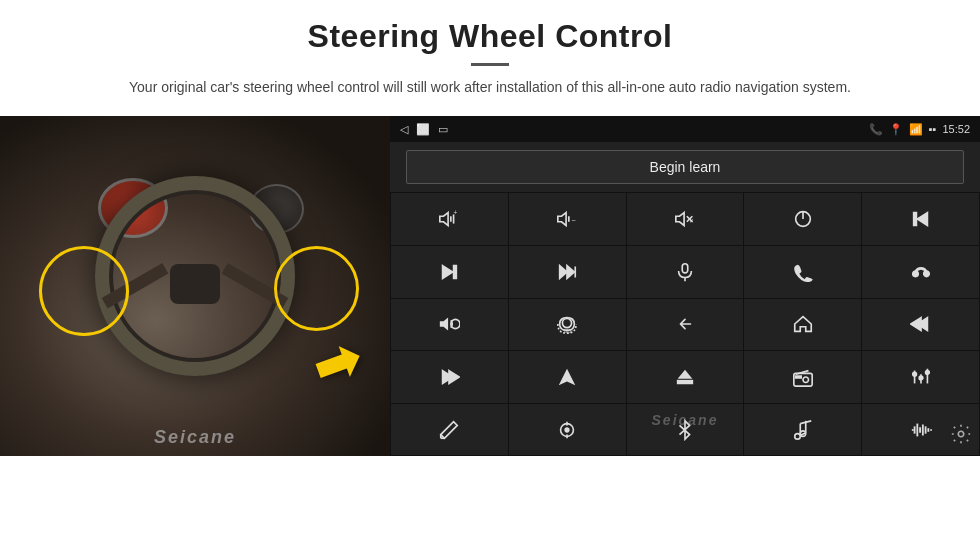 Image resolution: width=980 pixels, height=548 pixels. Describe the element at coordinates (424, 130) in the screenshot. I see `statusbar-left: ◁ ⬜ ▭` at that location.